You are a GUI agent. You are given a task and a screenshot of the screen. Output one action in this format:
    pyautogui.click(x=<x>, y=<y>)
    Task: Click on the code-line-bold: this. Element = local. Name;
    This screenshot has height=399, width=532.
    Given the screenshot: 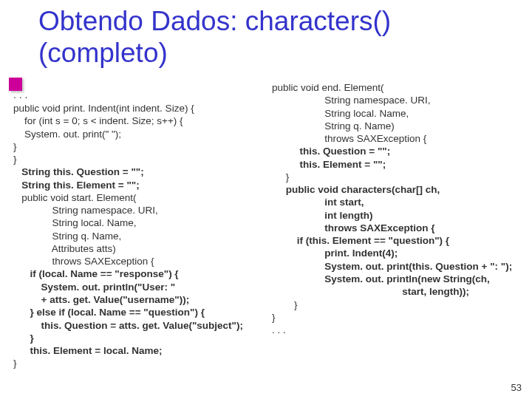 What is the action you would take?
    pyautogui.click(x=150, y=350)
    